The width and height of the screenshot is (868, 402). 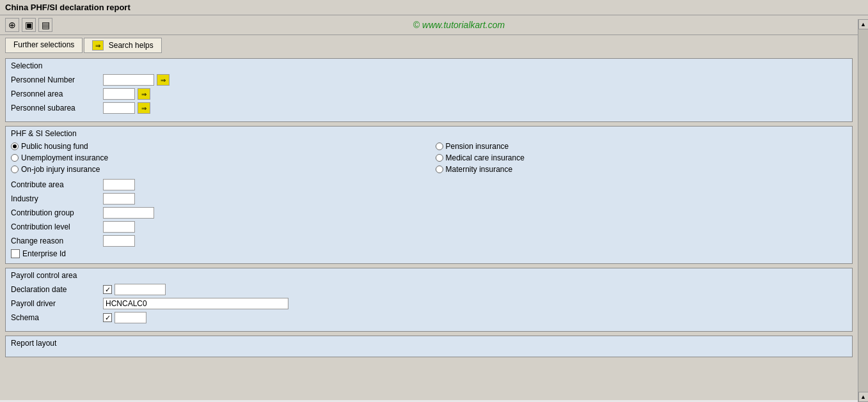 What do you see at coordinates (45, 25) in the screenshot?
I see `toolbar-icon-3: ▤` at bounding box center [45, 25].